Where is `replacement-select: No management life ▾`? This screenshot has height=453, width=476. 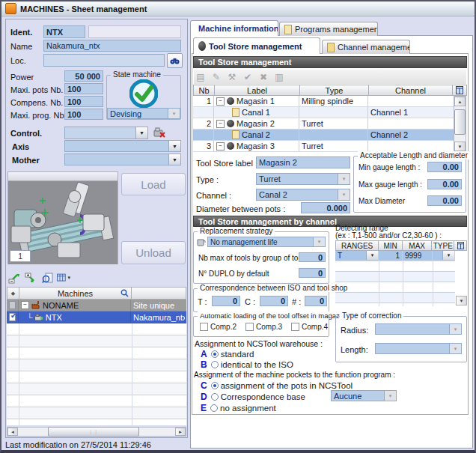 replacement-select: No management life ▾ is located at coordinates (266, 242).